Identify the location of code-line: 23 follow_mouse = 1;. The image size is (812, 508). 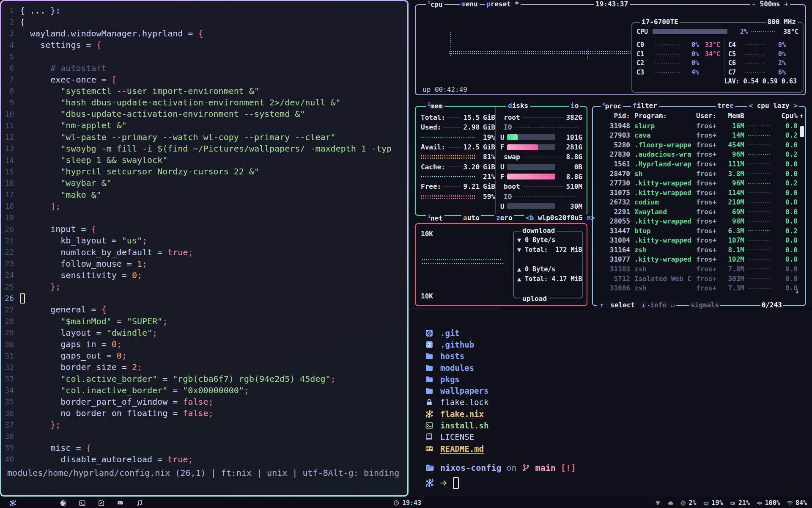
(204, 263).